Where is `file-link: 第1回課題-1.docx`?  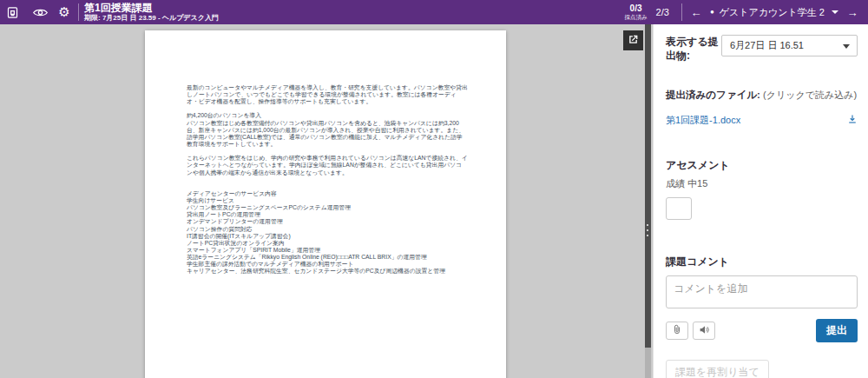 file-link: 第1回課題-1.docx is located at coordinates (703, 120).